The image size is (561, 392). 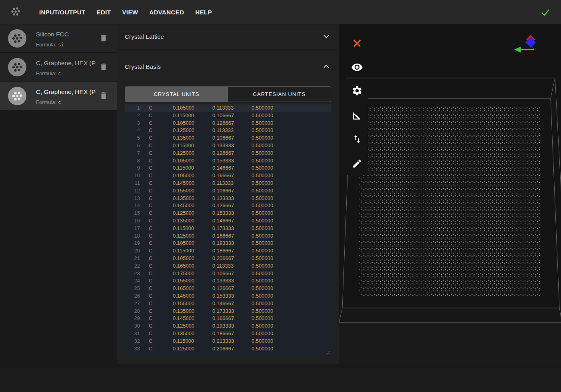 I want to click on line-number: 24, so click(x=132, y=281).